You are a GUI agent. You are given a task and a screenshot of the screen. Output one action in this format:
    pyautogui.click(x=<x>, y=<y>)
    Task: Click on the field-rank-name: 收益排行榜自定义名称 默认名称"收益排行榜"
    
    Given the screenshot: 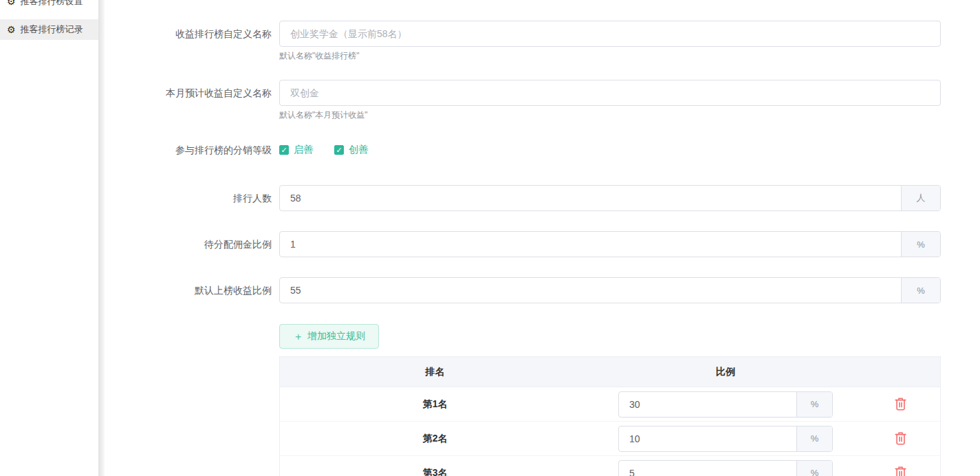 What is the action you would take?
    pyautogui.click(x=542, y=41)
    